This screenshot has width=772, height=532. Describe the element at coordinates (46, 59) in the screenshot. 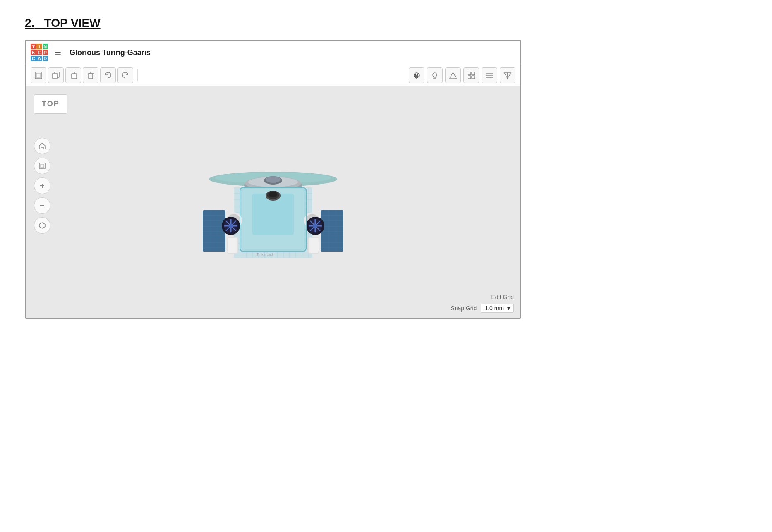

I see `logo-d: D` at that location.